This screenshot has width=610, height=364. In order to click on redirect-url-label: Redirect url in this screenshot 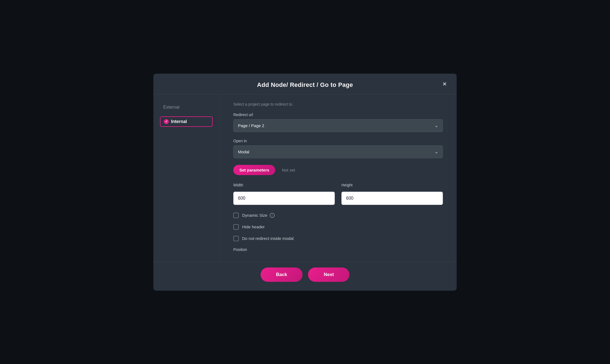, I will do `click(338, 115)`.